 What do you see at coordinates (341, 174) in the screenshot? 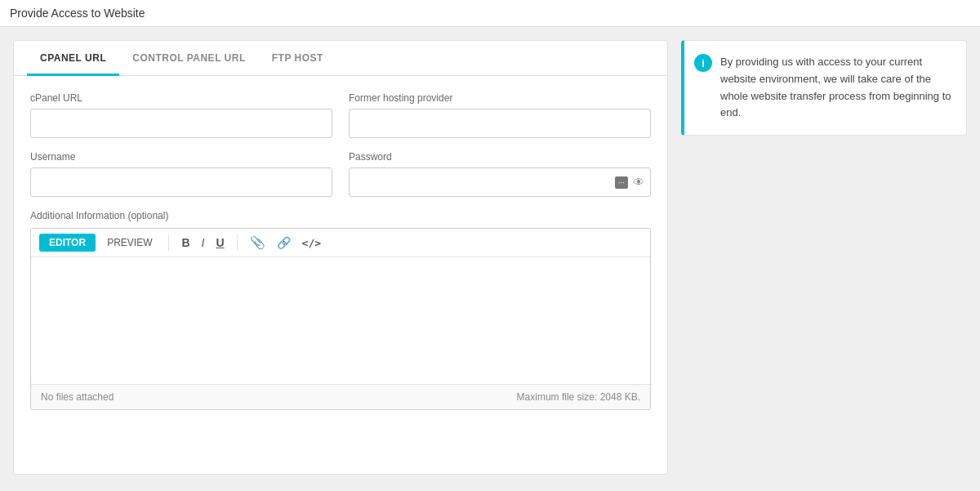
I see `row-username-password: Username Password ··· 👁` at bounding box center [341, 174].